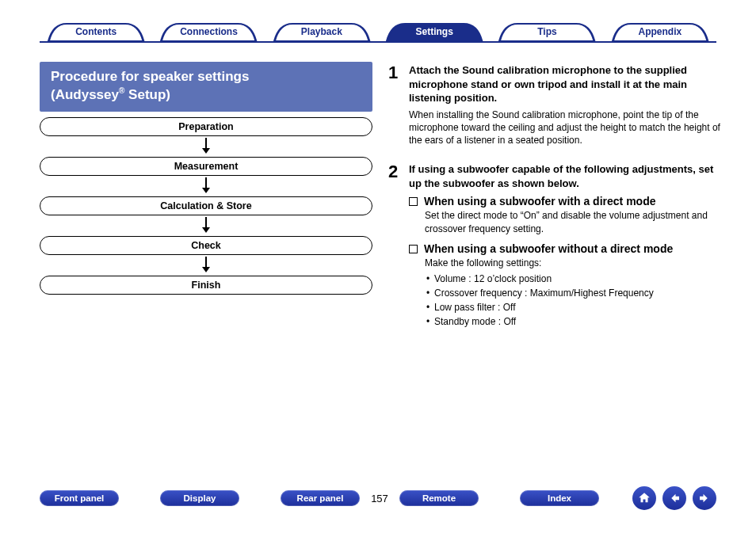 The image size is (756, 533). I want to click on tab-settings: Settings, so click(434, 32).